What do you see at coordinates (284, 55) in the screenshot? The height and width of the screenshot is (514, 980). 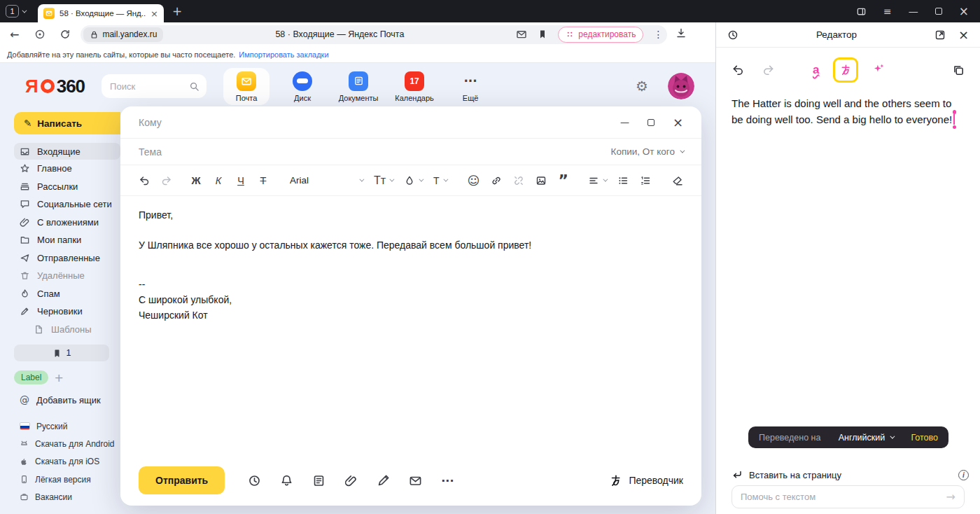 I see `import-bookmarks-link: Импортировать закладки` at bounding box center [284, 55].